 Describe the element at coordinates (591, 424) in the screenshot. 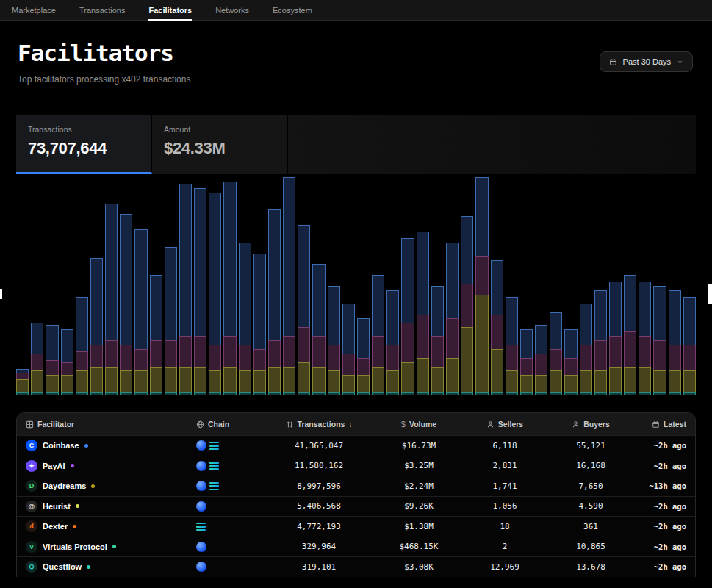

I see `column-header-buyers: Buyers` at that location.